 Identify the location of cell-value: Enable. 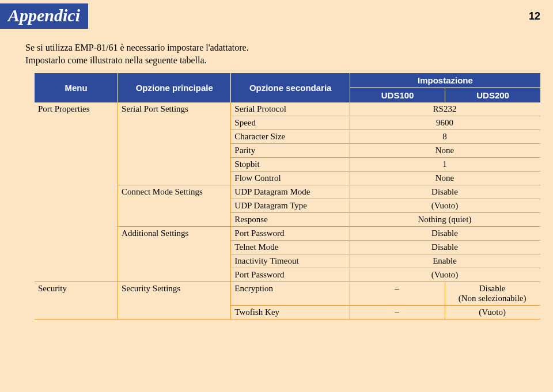
(445, 261).